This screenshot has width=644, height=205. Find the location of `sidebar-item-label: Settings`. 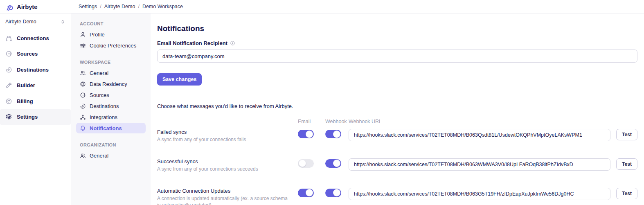

sidebar-item-label: Settings is located at coordinates (27, 117).